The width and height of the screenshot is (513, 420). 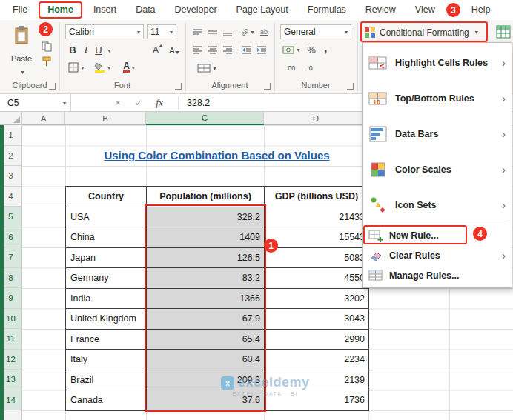 I want to click on cell-population: 37.6, so click(x=206, y=401).